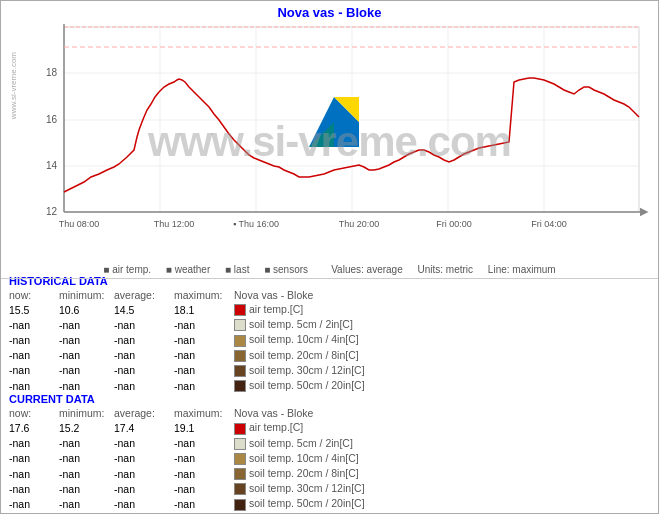 The height and width of the screenshot is (514, 659). What do you see at coordinates (360, 224) in the screenshot?
I see `svg-text: Thu 20:00` at bounding box center [360, 224].